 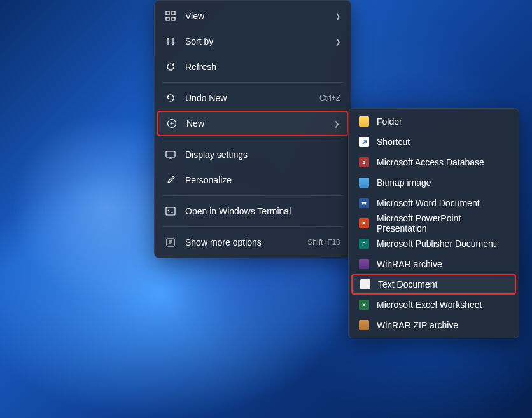 I want to click on menu-label: View, so click(x=258, y=16).